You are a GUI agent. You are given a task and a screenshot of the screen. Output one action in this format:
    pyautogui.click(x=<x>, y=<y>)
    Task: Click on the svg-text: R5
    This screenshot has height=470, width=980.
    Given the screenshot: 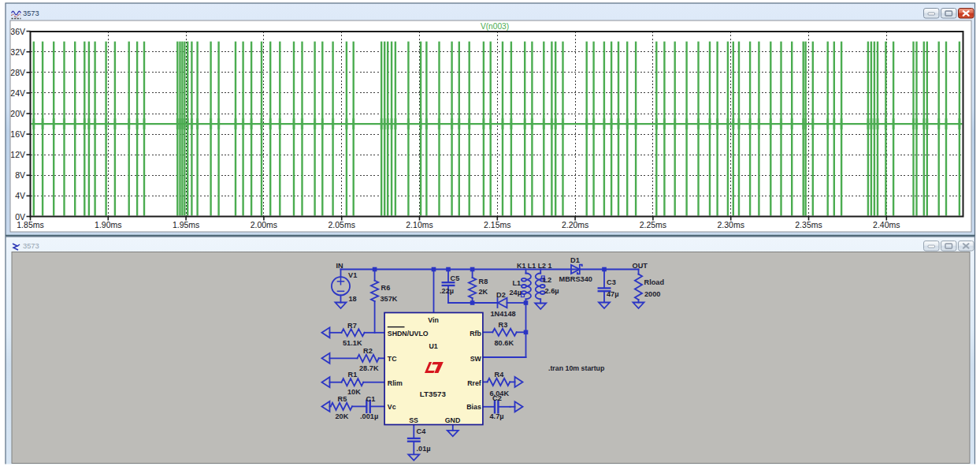 What is the action you would take?
    pyautogui.click(x=343, y=399)
    